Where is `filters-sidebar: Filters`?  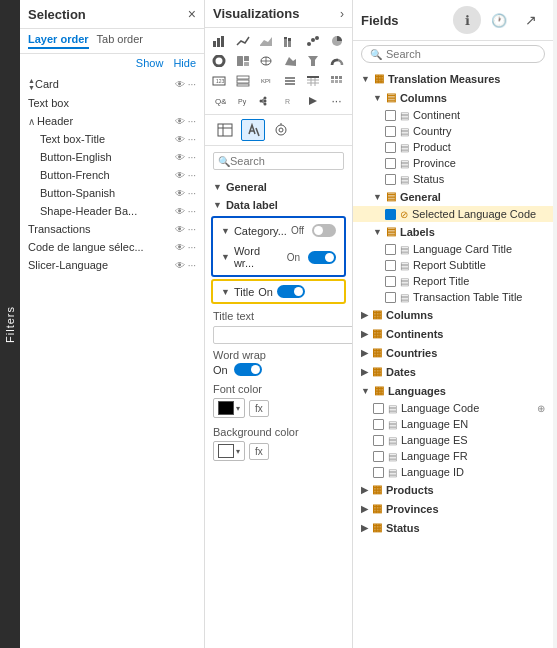
filters-sidebar: Filters is located at coordinates (10, 324).